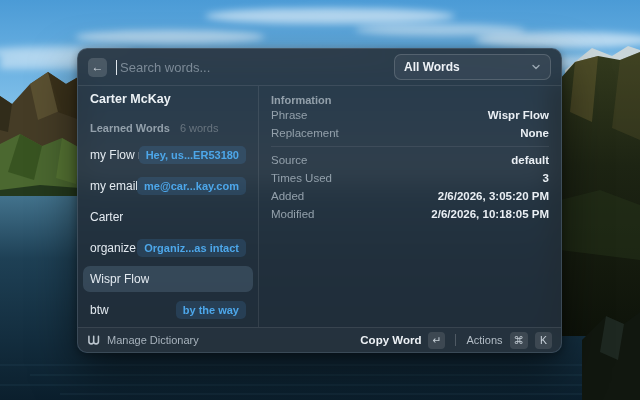  I want to click on search-input, so click(257, 68).